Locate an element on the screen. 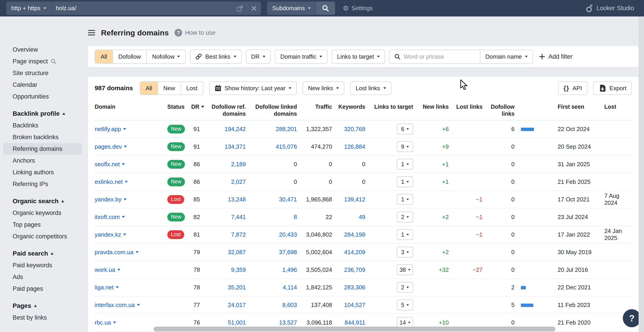 The height and width of the screenshot is (332, 644). sidebar-item-referring-domains: Referring domains is located at coordinates (42, 149).